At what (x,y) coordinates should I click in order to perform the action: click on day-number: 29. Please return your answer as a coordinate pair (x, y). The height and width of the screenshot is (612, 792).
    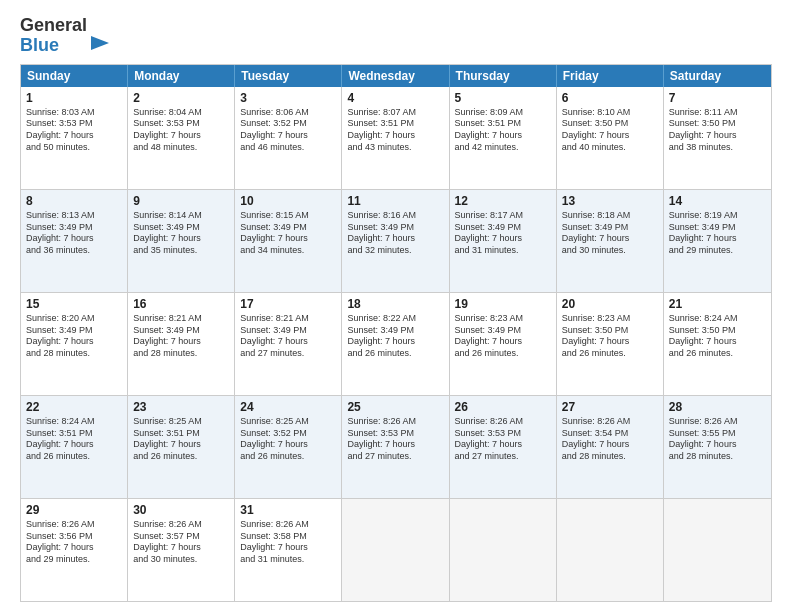
    Looking at the image, I should click on (74, 510).